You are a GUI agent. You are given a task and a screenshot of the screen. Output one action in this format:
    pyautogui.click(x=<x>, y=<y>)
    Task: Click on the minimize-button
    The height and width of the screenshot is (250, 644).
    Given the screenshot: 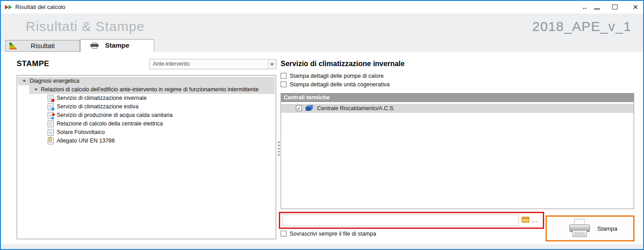 What is the action you would take?
    pyautogui.click(x=597, y=7)
    